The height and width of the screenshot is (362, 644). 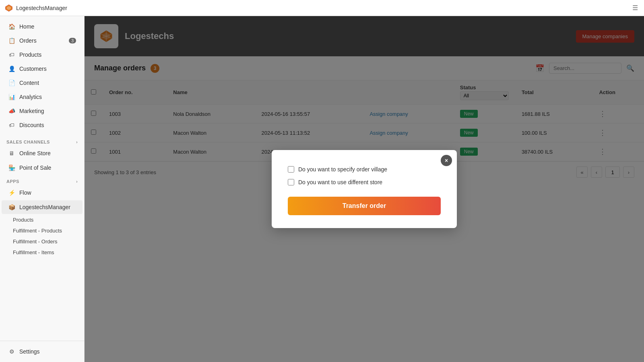 I want to click on different-store-label: Do you want to use different store, so click(x=341, y=182).